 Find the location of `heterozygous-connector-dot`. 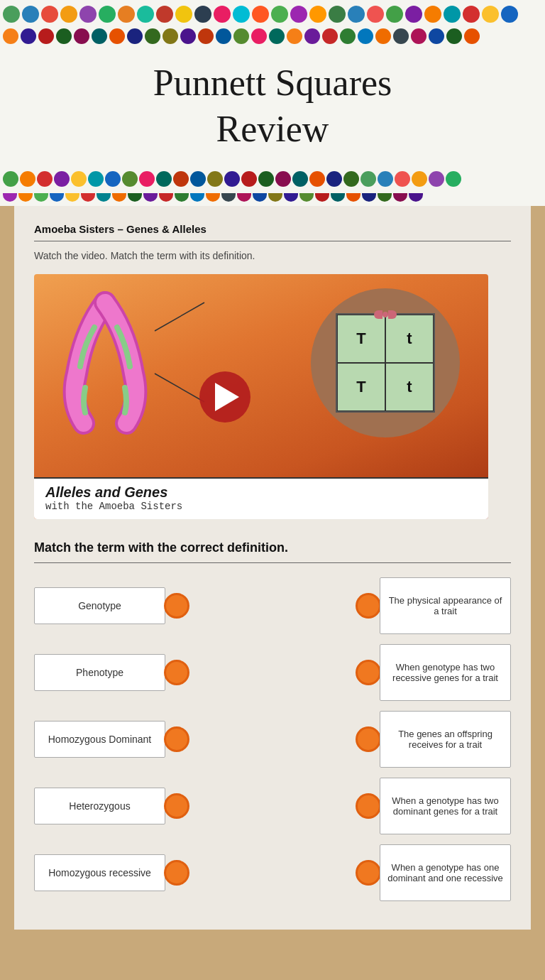

heterozygous-connector-dot is located at coordinates (177, 806).